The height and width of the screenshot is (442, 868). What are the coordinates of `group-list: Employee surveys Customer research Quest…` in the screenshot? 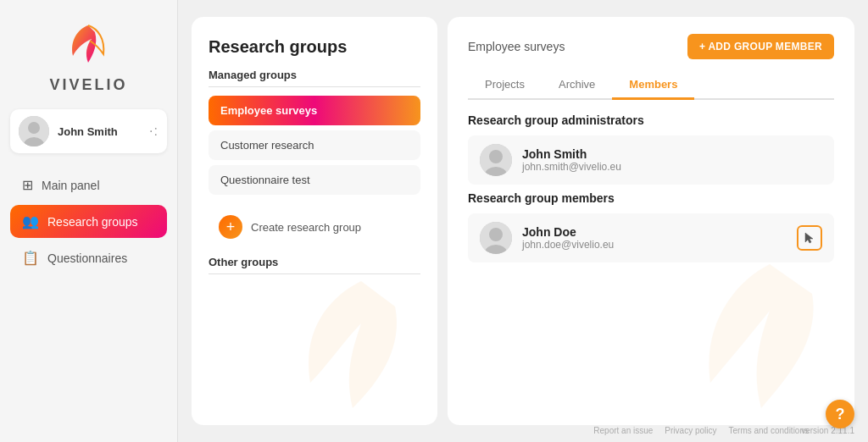 It's located at (314, 146).